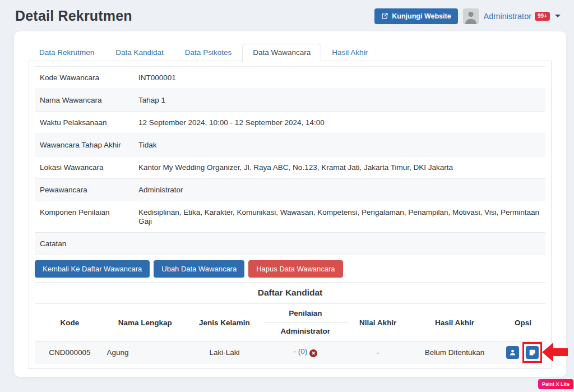 The height and width of the screenshot is (392, 574). I want to click on detail-label: Pewawancara, so click(84, 190).